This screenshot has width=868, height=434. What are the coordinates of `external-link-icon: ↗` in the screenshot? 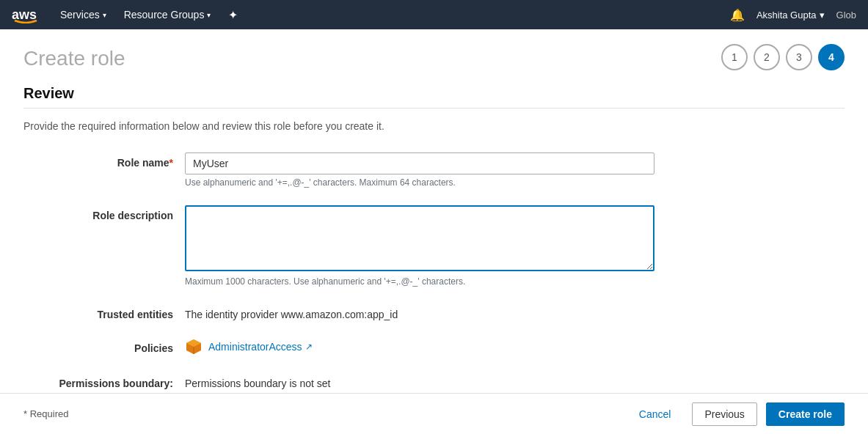 It's located at (309, 347).